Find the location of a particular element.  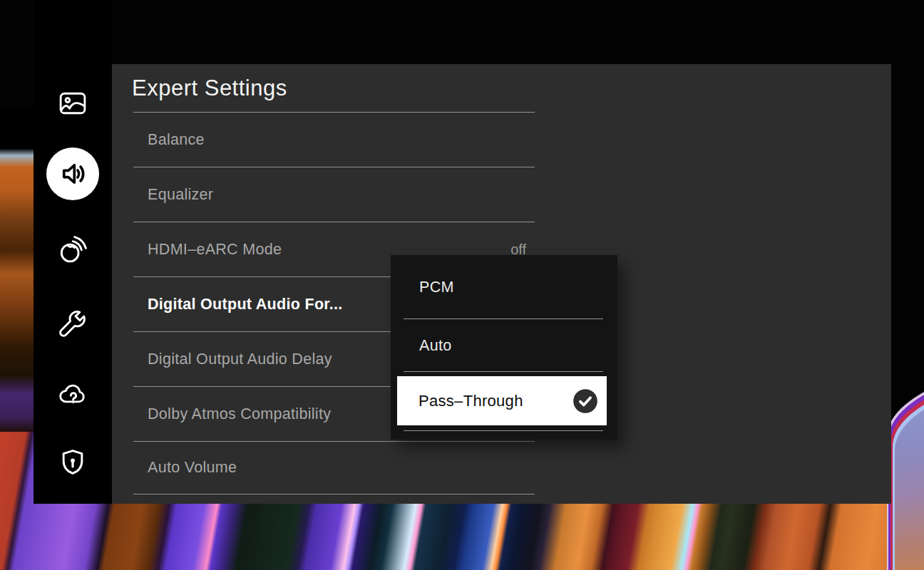

setting-row-auto-volume: Auto Volume is located at coordinates (334, 468).